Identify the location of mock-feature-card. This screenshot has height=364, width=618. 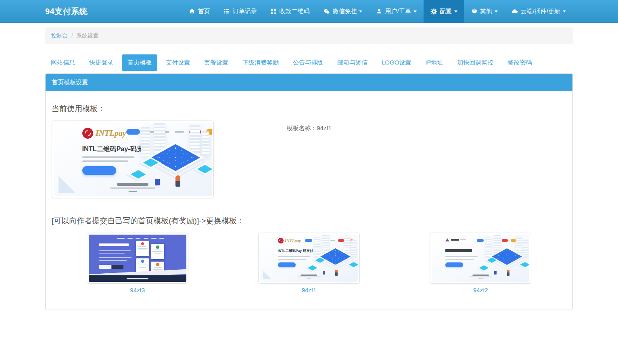
(143, 248).